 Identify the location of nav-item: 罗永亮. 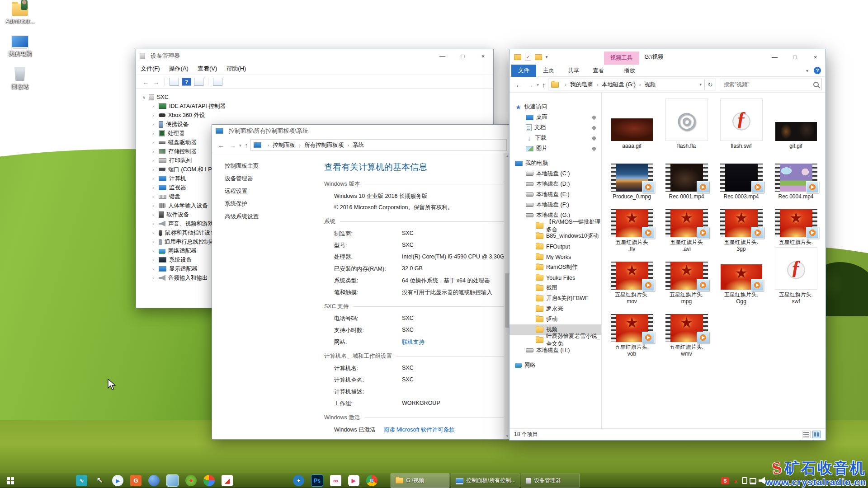
(555, 309).